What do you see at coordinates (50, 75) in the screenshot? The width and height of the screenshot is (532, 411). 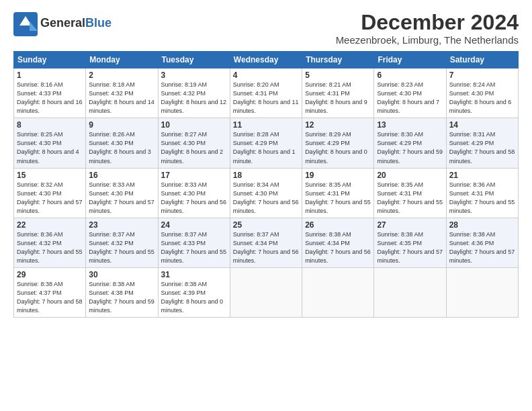 I see `day-number: 1` at bounding box center [50, 75].